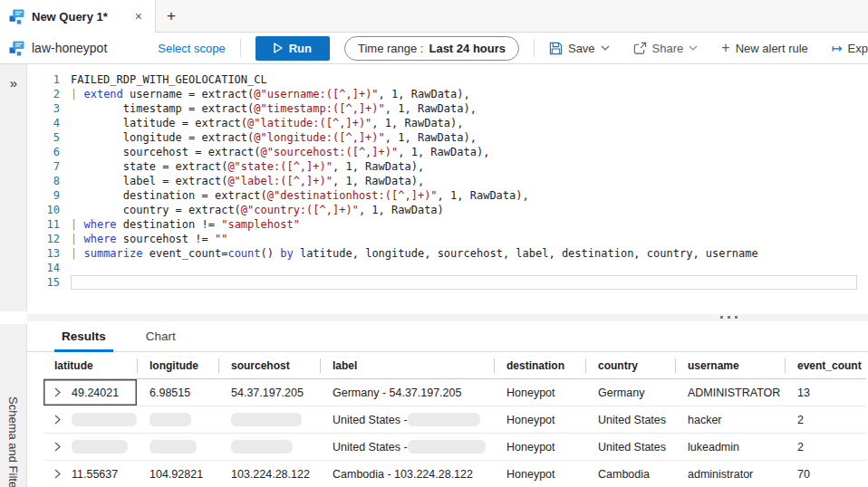 The width and height of the screenshot is (868, 487). I want to click on export-button: ↦ Exp, so click(850, 48).